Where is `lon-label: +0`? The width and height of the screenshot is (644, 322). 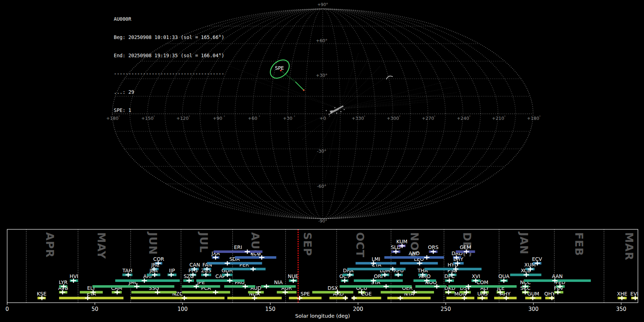 lon-label: +0 is located at coordinates (323, 118).